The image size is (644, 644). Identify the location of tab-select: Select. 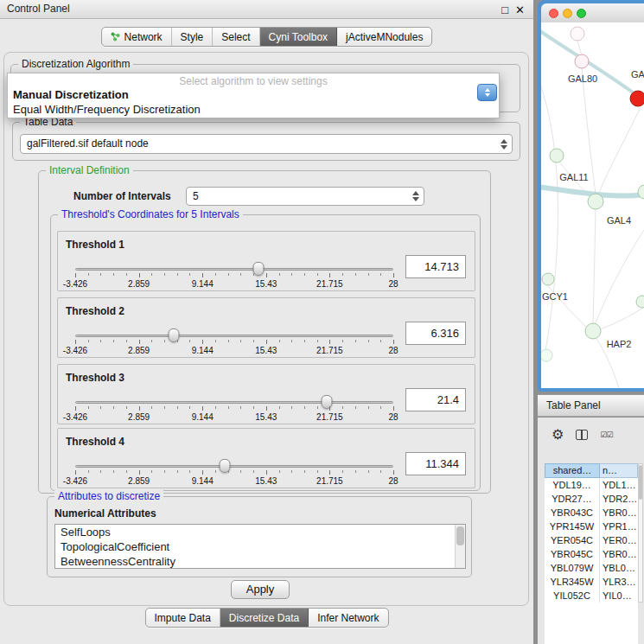
(236, 36).